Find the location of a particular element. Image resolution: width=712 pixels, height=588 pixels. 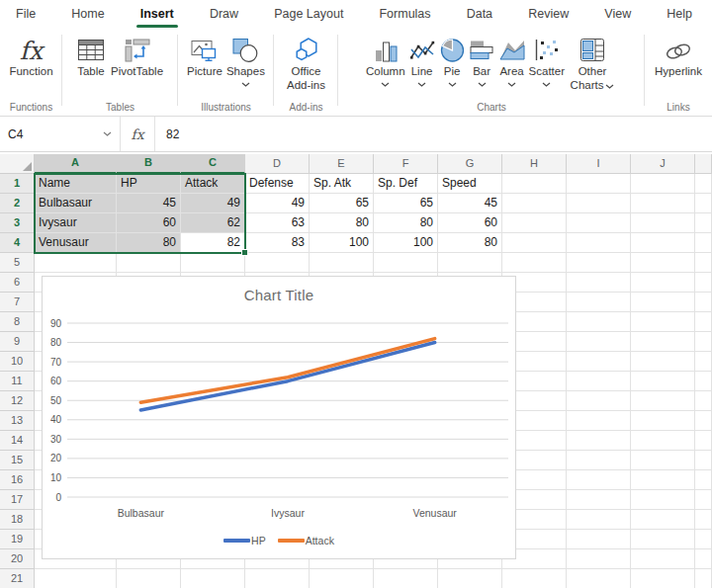

cell-J19 is located at coordinates (663, 540).